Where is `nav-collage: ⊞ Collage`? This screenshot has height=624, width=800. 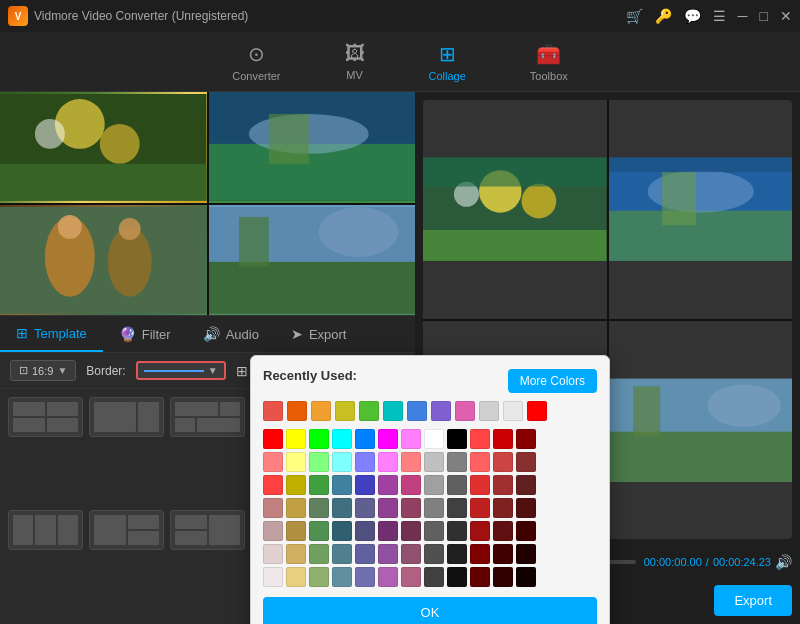
nav-collage: ⊞ Collage is located at coordinates (448, 62).